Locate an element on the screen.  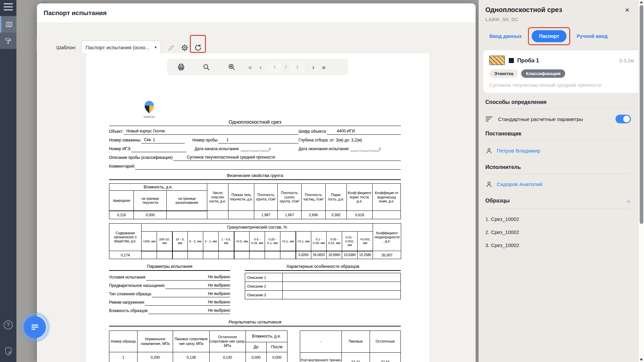
add-sample-button: + is located at coordinates (629, 202).